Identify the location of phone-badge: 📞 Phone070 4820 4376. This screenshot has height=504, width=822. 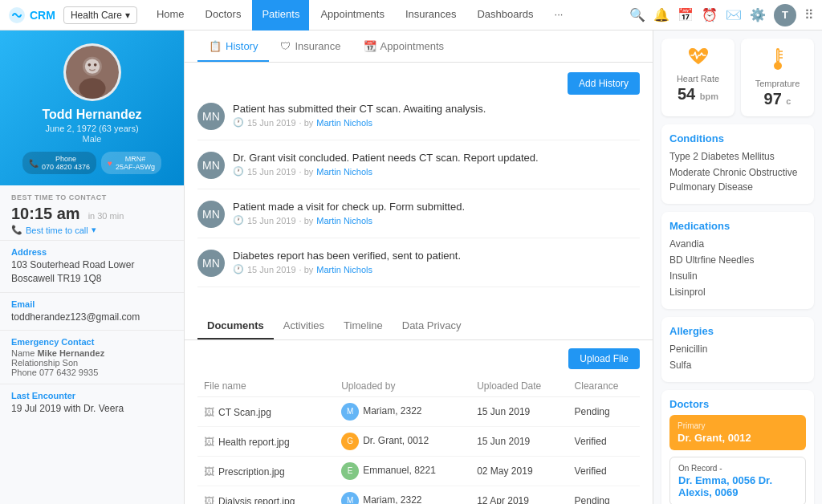
(59, 163).